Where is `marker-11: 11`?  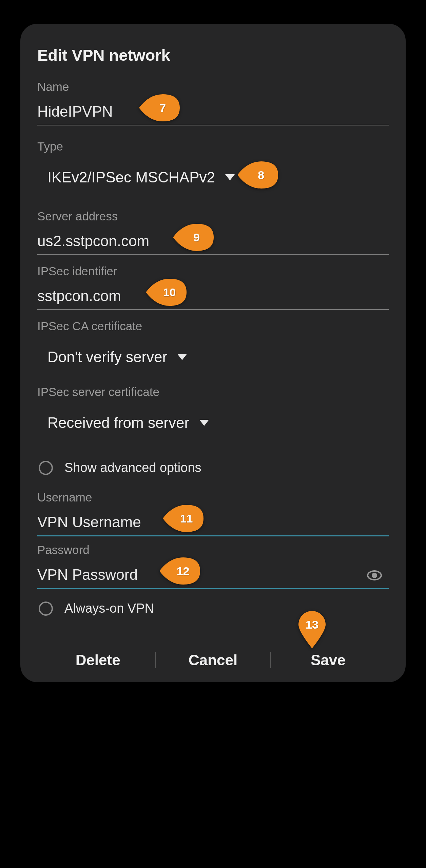 marker-11: 11 is located at coordinates (187, 519).